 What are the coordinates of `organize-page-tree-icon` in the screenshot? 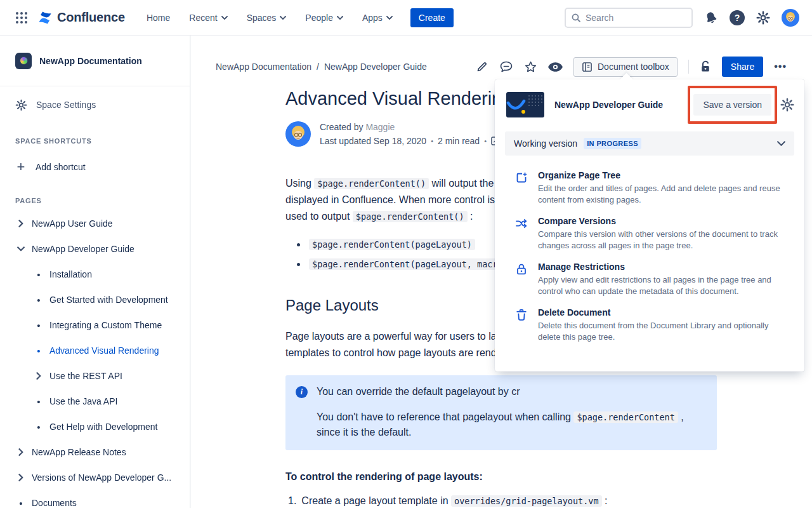 It's located at (521, 188).